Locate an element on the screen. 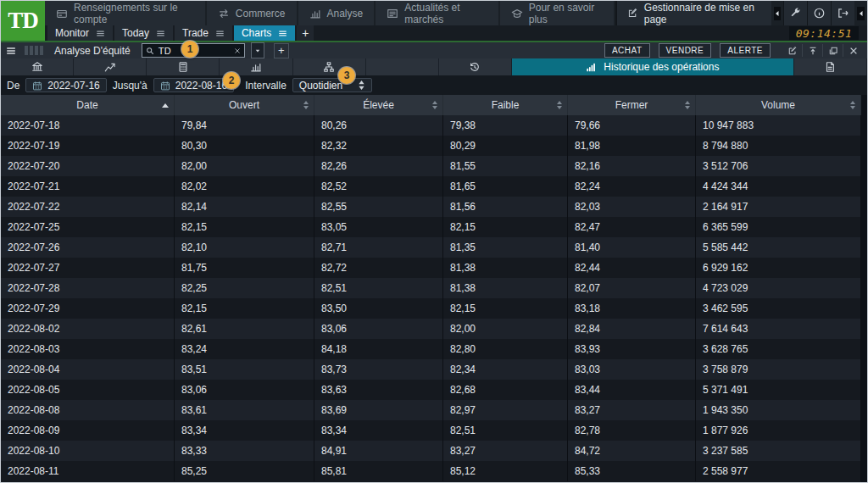 The height and width of the screenshot is (483, 868). add-tab-button: + is located at coordinates (305, 33).